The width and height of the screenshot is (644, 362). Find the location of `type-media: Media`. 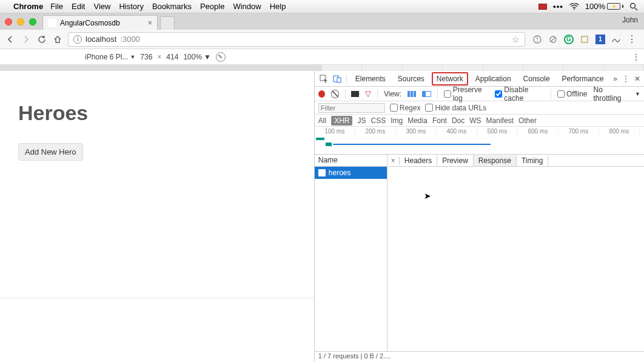

type-media: Media is located at coordinates (417, 121).